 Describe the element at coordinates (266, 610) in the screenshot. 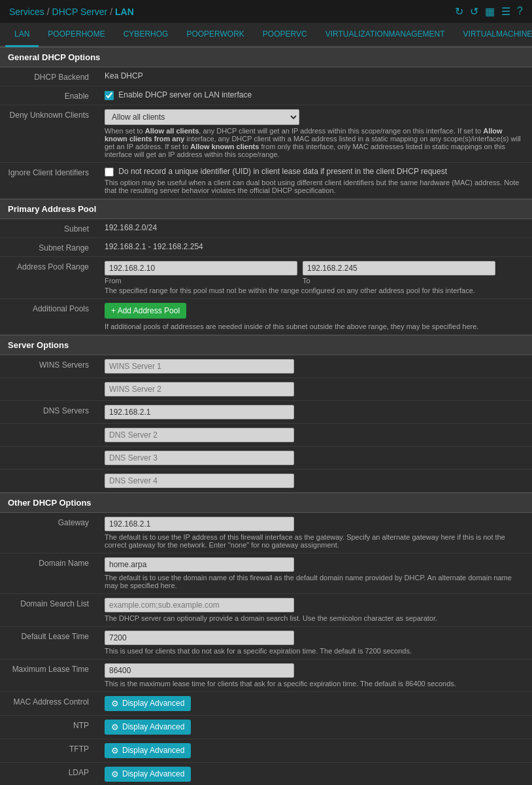

I see `domain-search-row: Domain Search List The DHCP server can o…` at that location.